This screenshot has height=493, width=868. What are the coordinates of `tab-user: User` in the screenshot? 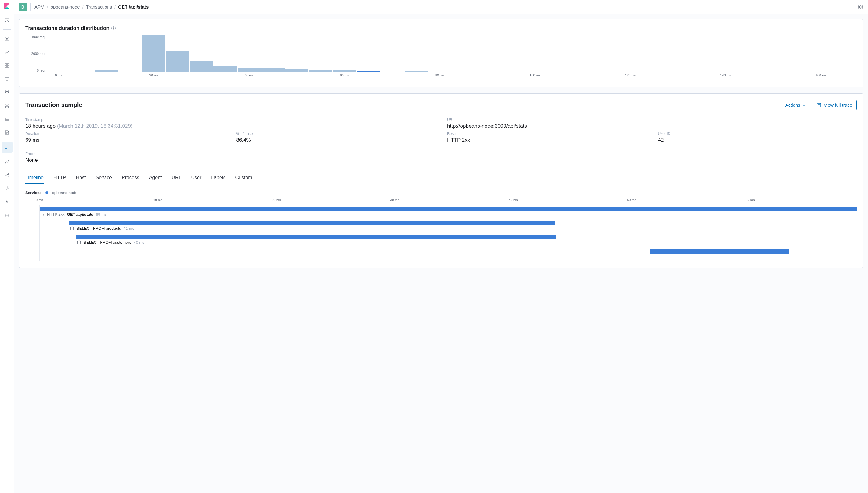 It's located at (197, 178).